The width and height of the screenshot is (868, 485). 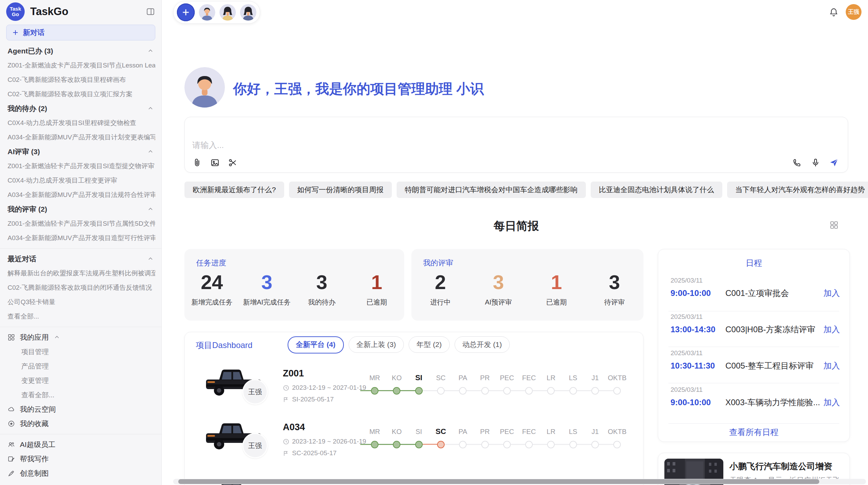 I want to click on dashboard-filter-chip: 年型 (2), so click(x=429, y=345).